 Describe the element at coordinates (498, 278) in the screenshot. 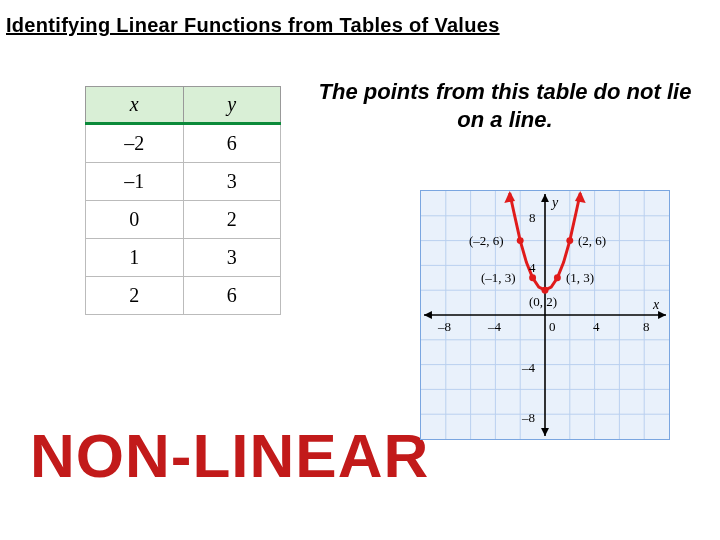

I see `point-label: (–1, 3)` at that location.